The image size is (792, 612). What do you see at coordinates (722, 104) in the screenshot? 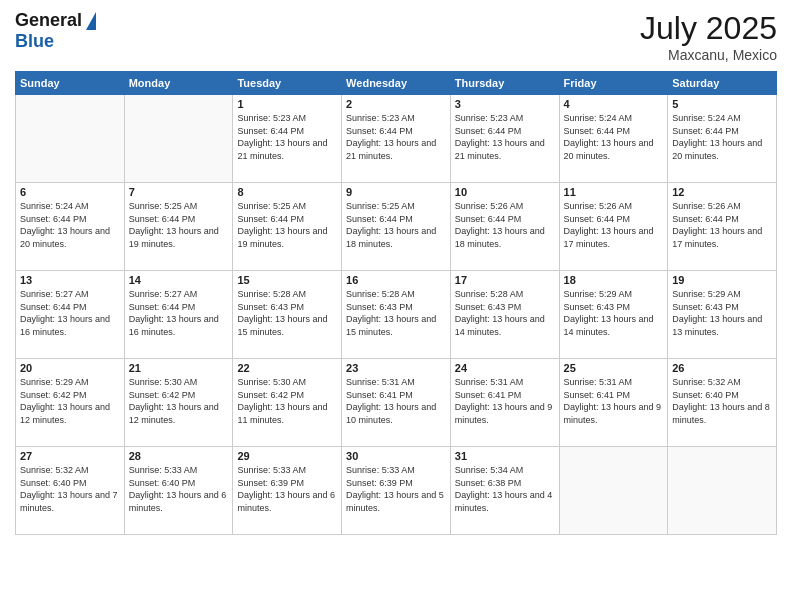
I see `day-number: 5` at bounding box center [722, 104].